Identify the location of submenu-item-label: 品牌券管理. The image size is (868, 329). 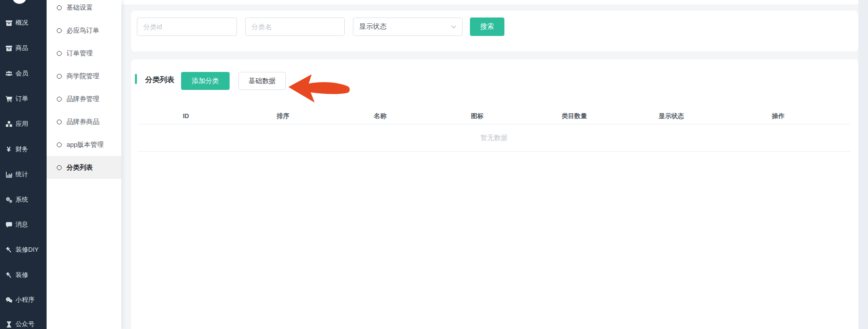
(83, 99).